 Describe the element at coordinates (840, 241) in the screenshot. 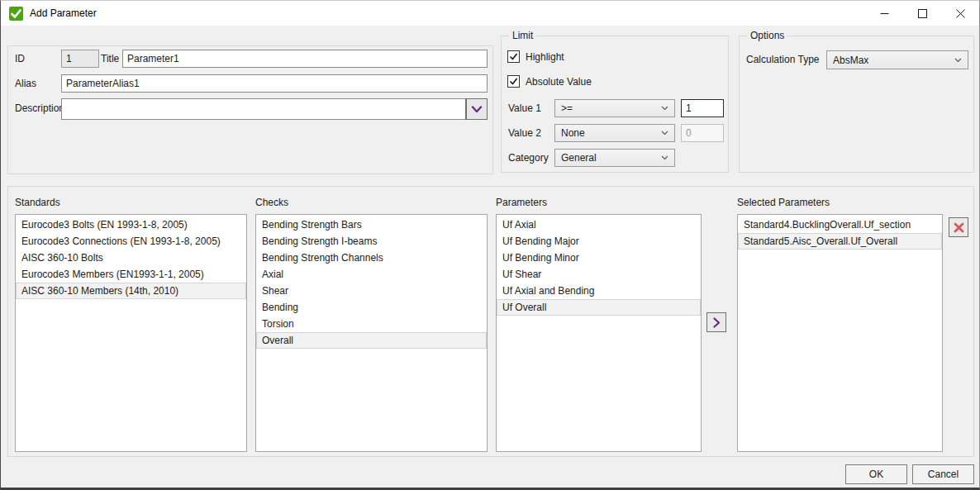

I see `list-item: Standard5.Aisc_Overall.Uf_Overall` at that location.